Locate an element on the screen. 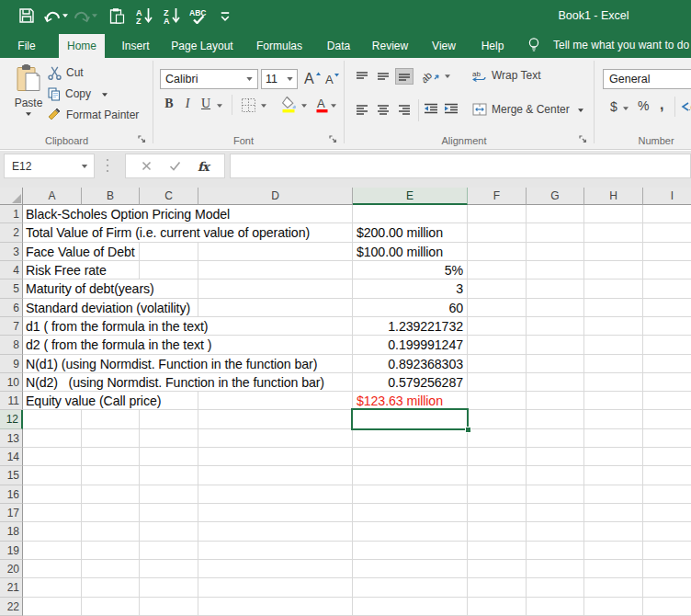  underline-button: U is located at coordinates (206, 105).